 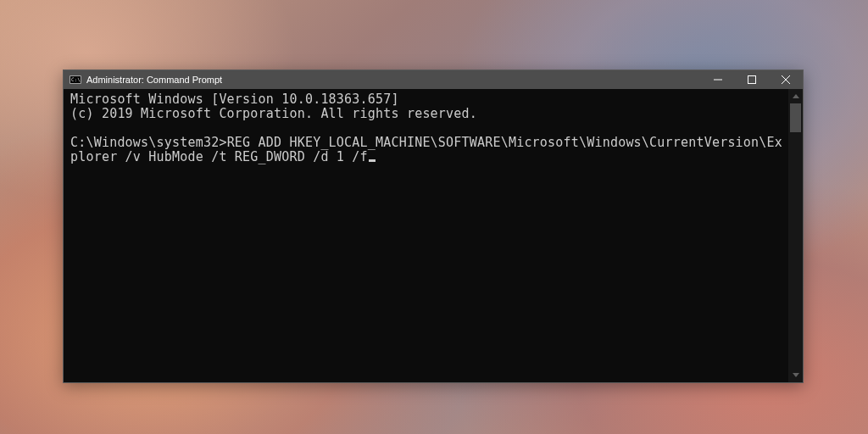 I want to click on maximize-button, so click(x=752, y=80).